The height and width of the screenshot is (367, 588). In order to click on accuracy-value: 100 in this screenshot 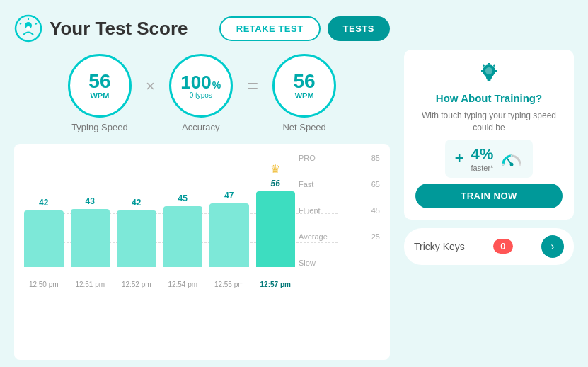, I will do `click(195, 82)`.